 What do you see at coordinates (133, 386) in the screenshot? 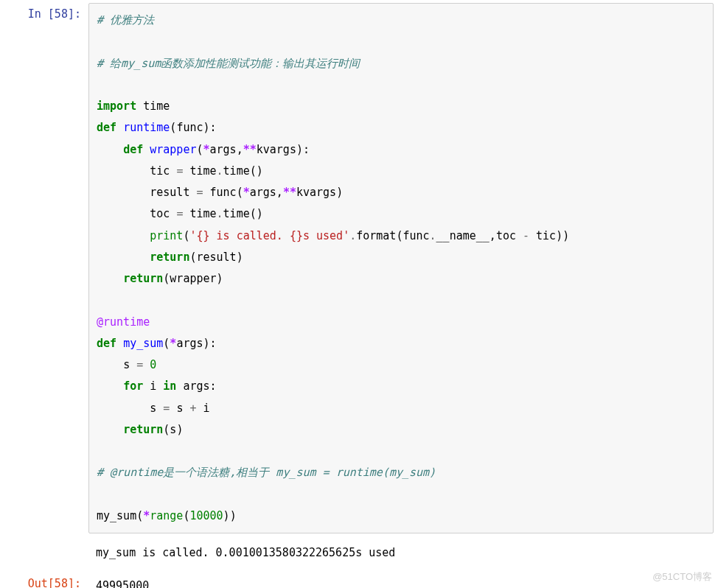
I see `keyword-for: for` at bounding box center [133, 386].